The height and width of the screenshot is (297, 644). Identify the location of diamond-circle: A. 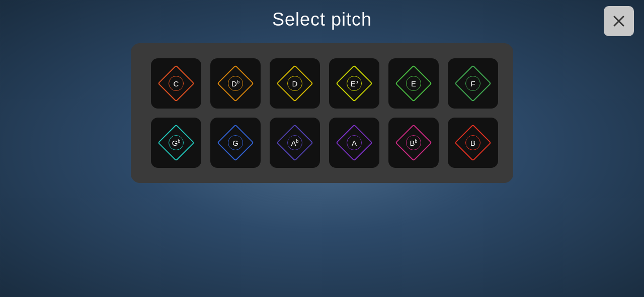
(354, 143).